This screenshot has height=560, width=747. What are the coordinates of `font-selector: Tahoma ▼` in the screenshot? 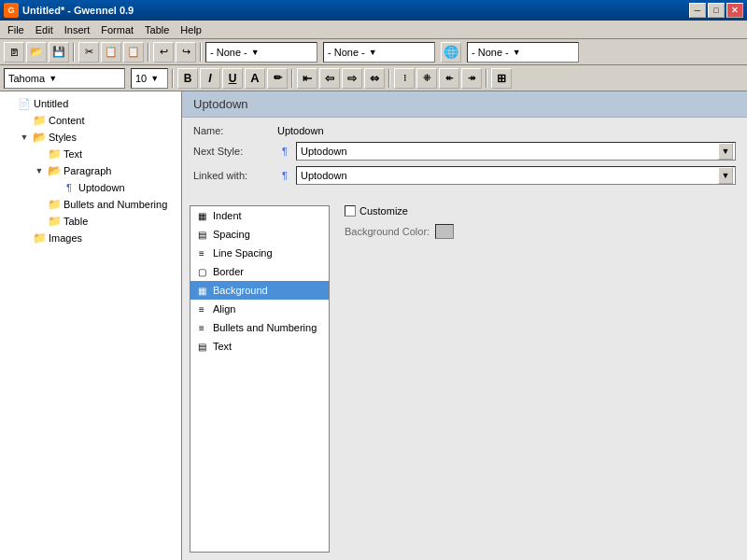 It's located at (64, 78).